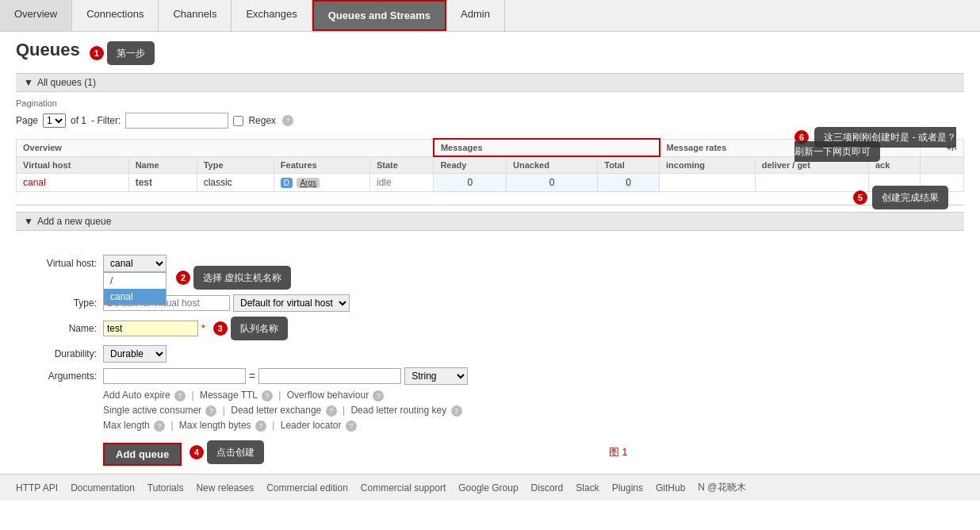 This screenshot has width=980, height=530. What do you see at coordinates (401, 182) in the screenshot?
I see `row-state: idle` at bounding box center [401, 182].